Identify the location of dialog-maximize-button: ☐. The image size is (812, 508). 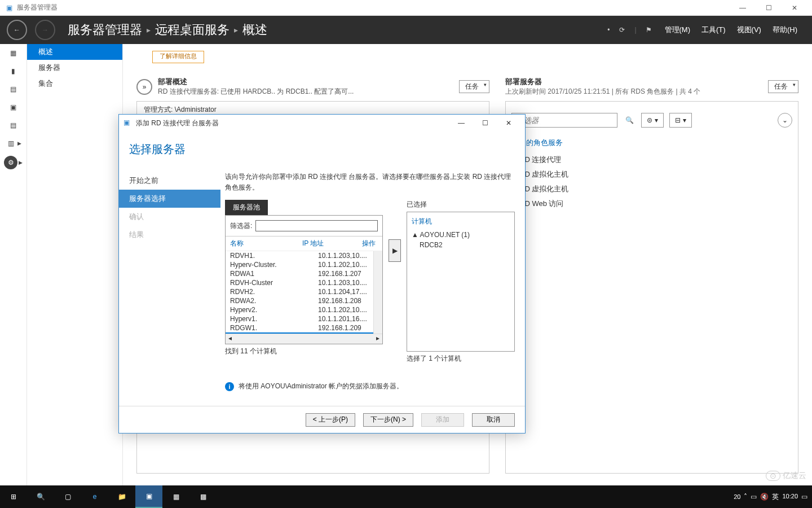
(485, 123).